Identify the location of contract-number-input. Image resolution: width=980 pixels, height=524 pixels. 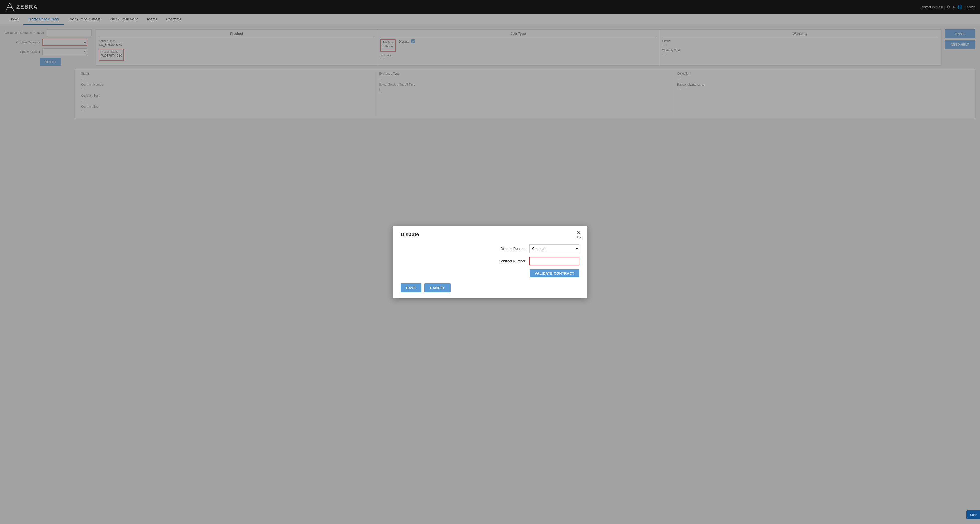
(555, 261).